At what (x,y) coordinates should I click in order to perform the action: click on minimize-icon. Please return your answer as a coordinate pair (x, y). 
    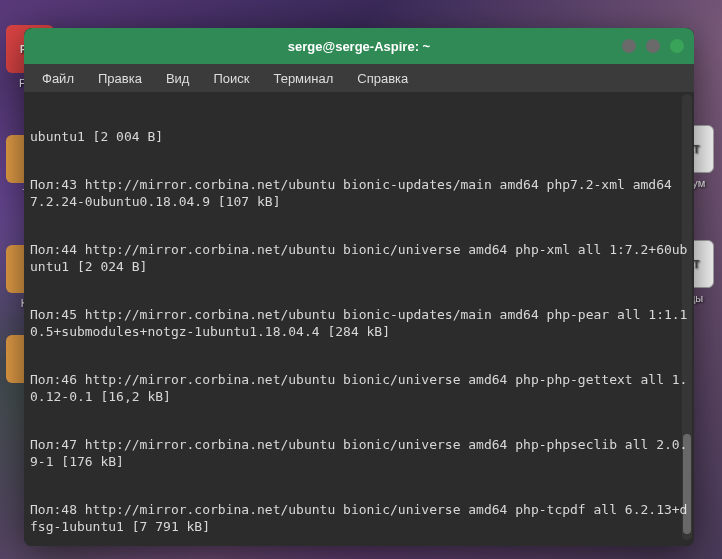
    Looking at the image, I should click on (629, 46).